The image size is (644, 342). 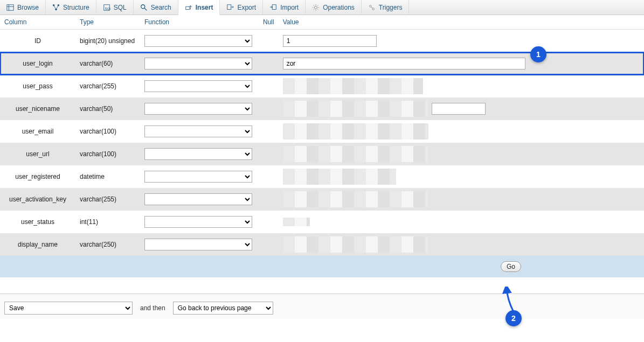 I want to click on callout-1: 1, so click(x=538, y=54).